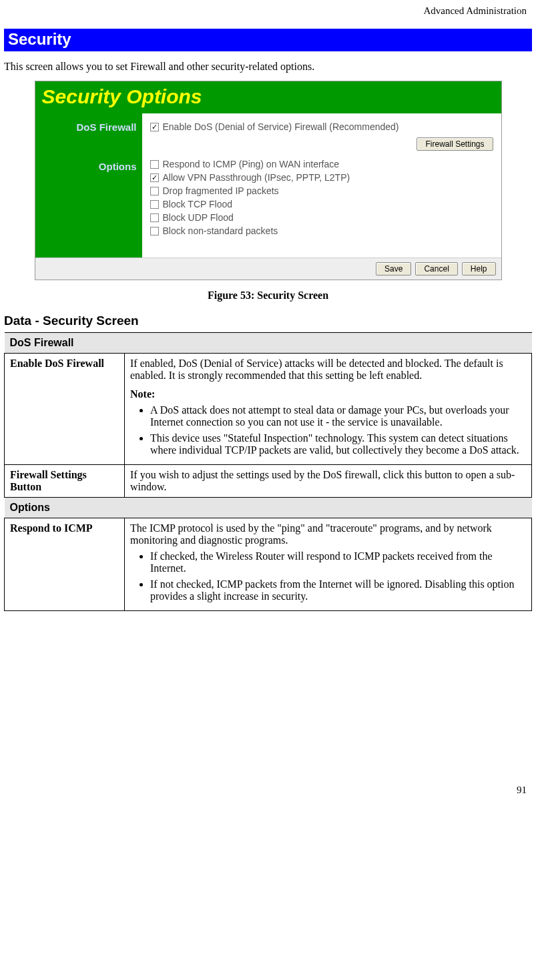  Describe the element at coordinates (268, 67) in the screenshot. I see `intro-text: This screen allows you to set Firewall a…` at that location.